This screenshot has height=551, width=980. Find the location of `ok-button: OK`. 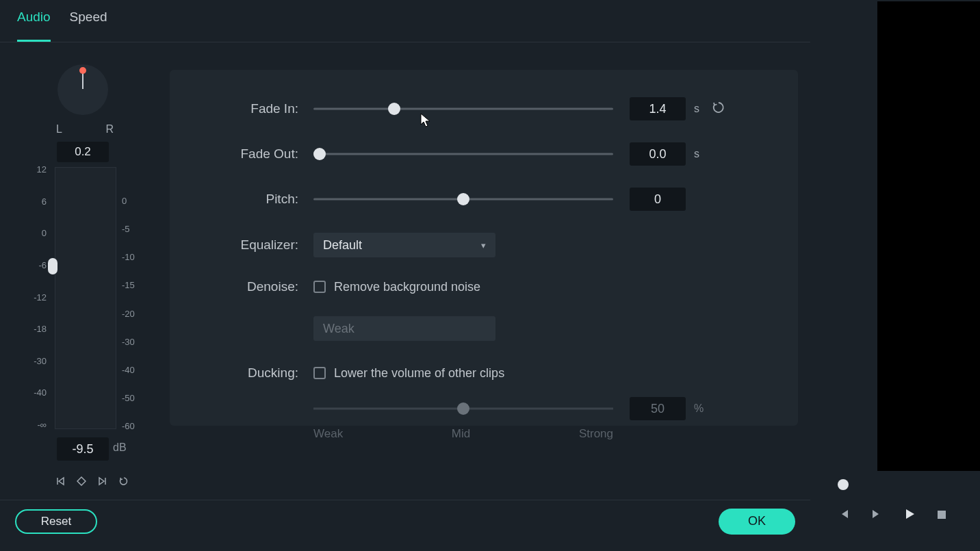

ok-button: OK is located at coordinates (757, 522).